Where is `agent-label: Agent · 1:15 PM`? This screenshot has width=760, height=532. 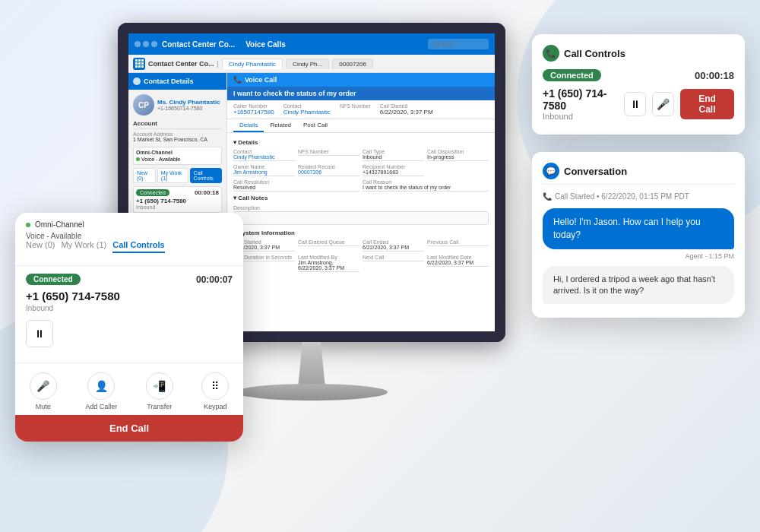 agent-label: Agent · 1:15 PM is located at coordinates (638, 256).